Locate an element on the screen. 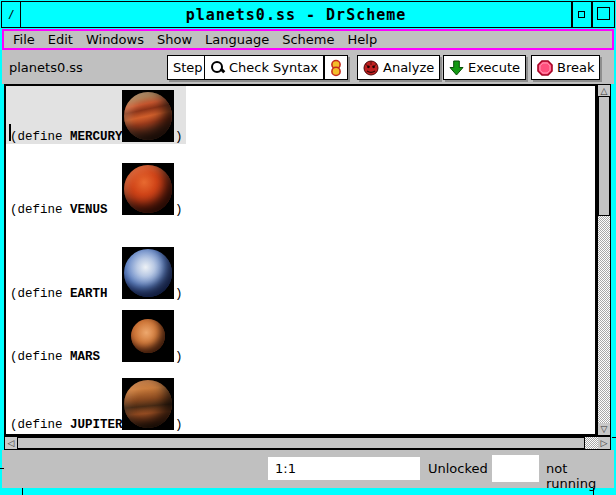 Image resolution: width=616 pixels, height=495 pixels. stop-octagon-icon is located at coordinates (545, 68).